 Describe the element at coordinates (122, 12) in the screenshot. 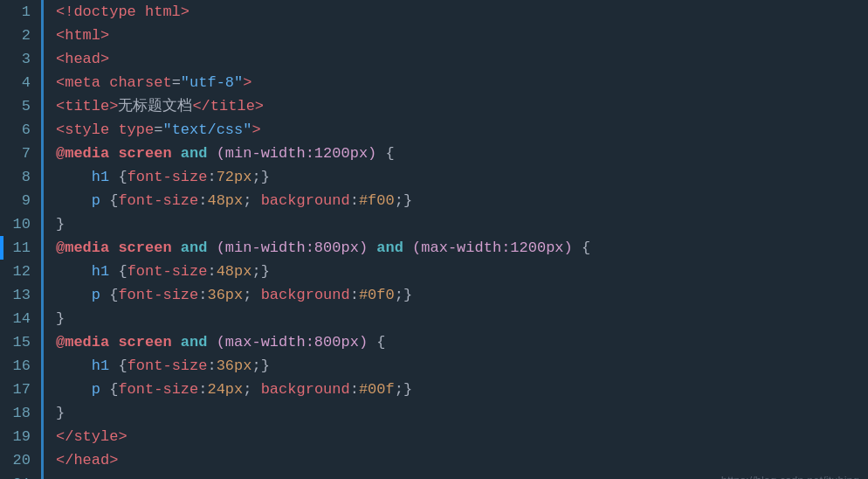

I see `tag-token: <!doctype html>` at that location.